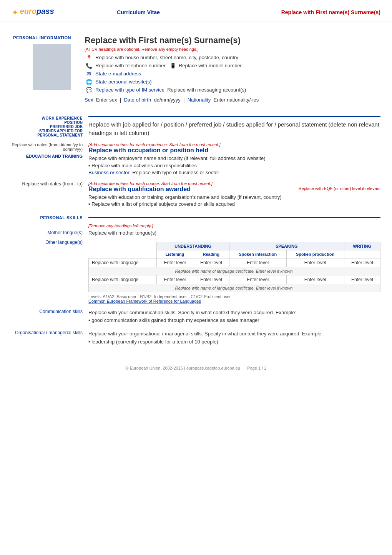 The image size is (392, 555). Describe the element at coordinates (193, 246) in the screenshot. I see `understanding-header: UNDERSTANDING` at that location.